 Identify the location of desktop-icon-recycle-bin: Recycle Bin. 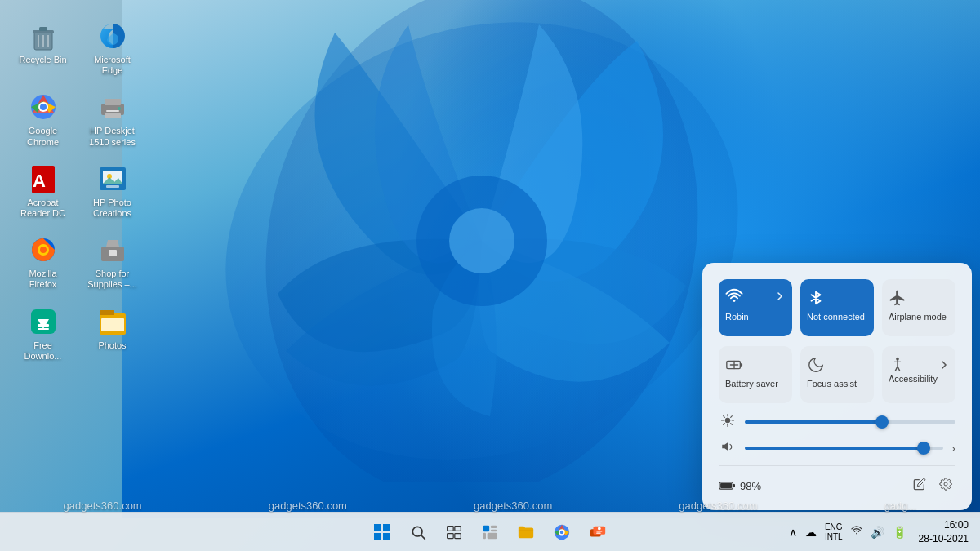
(42, 47).